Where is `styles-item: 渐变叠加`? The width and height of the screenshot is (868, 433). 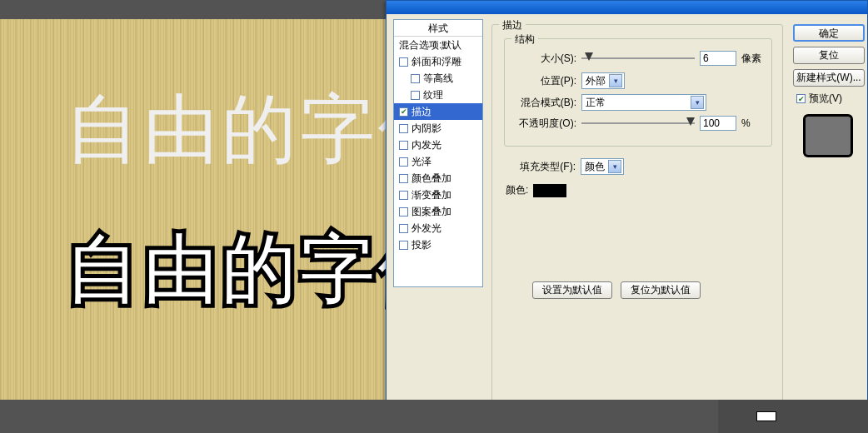 styles-item: 渐变叠加 is located at coordinates (438, 195).